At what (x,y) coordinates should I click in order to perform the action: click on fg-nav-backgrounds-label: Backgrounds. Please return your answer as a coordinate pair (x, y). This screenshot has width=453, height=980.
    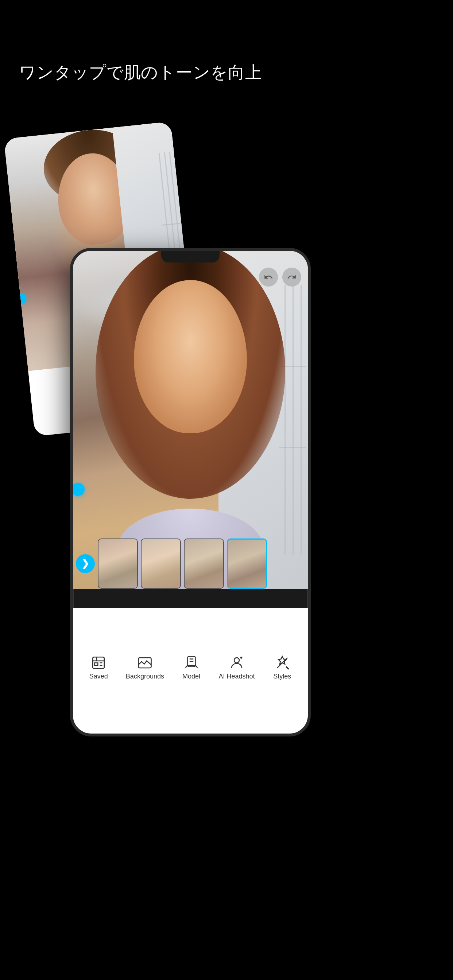
    Looking at the image, I should click on (145, 676).